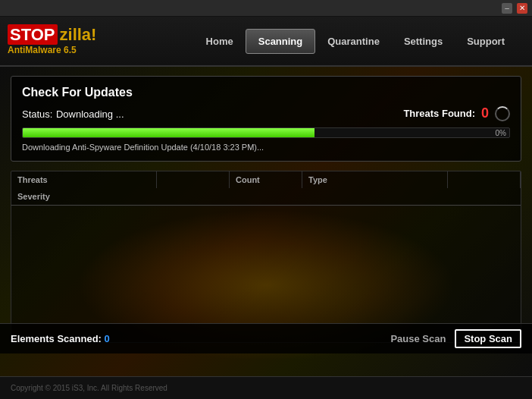 The height and width of the screenshot is (399, 532). What do you see at coordinates (53, 41) in the screenshot?
I see `logo: STOPzilla! AntiMalware 6.5` at bounding box center [53, 41].